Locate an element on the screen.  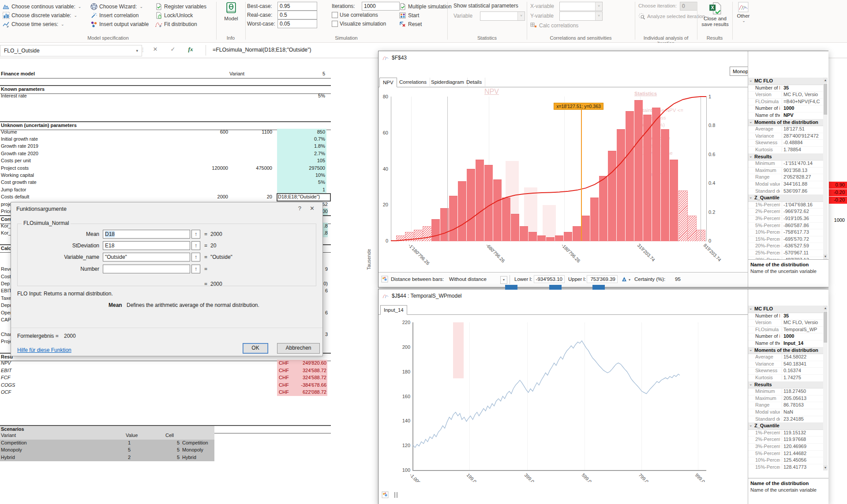
y-variable-dropdown: ˅ is located at coordinates (581, 16).